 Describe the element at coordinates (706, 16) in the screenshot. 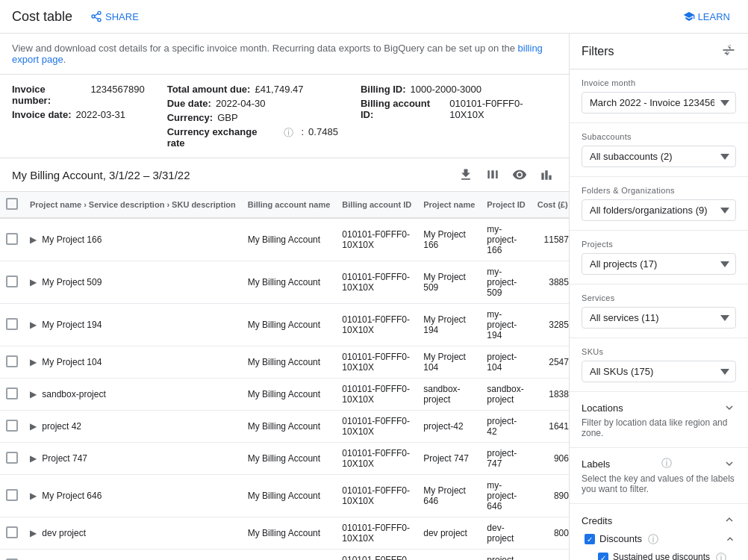

I see `learn-button: LEARN` at that location.